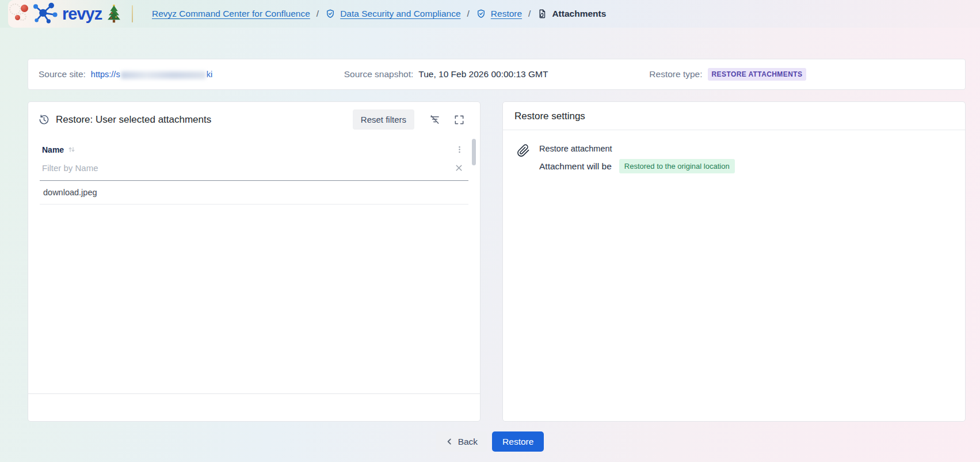 This screenshot has width=980, height=462. What do you see at coordinates (579, 14) in the screenshot?
I see `breadcrumb-current-attachments: Attachments` at bounding box center [579, 14].